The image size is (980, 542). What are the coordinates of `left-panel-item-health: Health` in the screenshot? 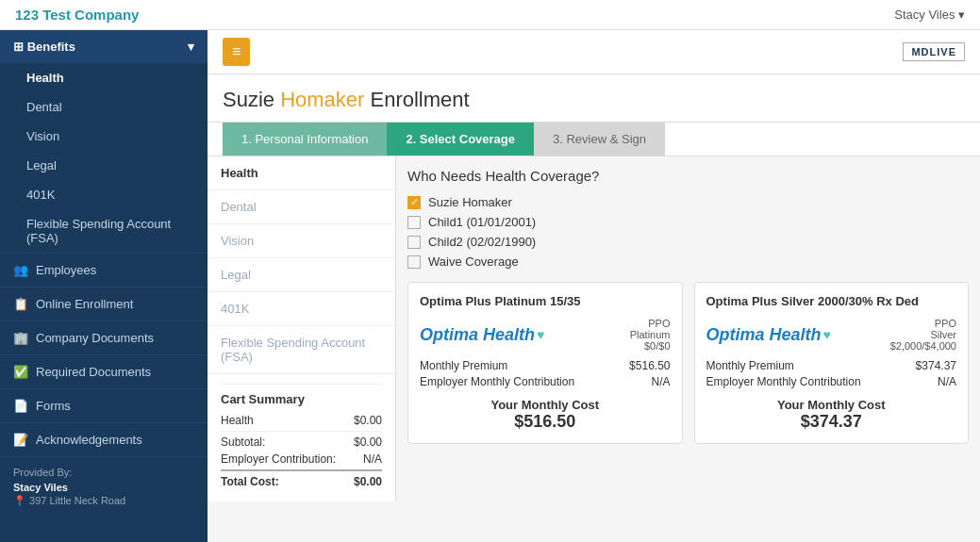 It's located at (302, 173).